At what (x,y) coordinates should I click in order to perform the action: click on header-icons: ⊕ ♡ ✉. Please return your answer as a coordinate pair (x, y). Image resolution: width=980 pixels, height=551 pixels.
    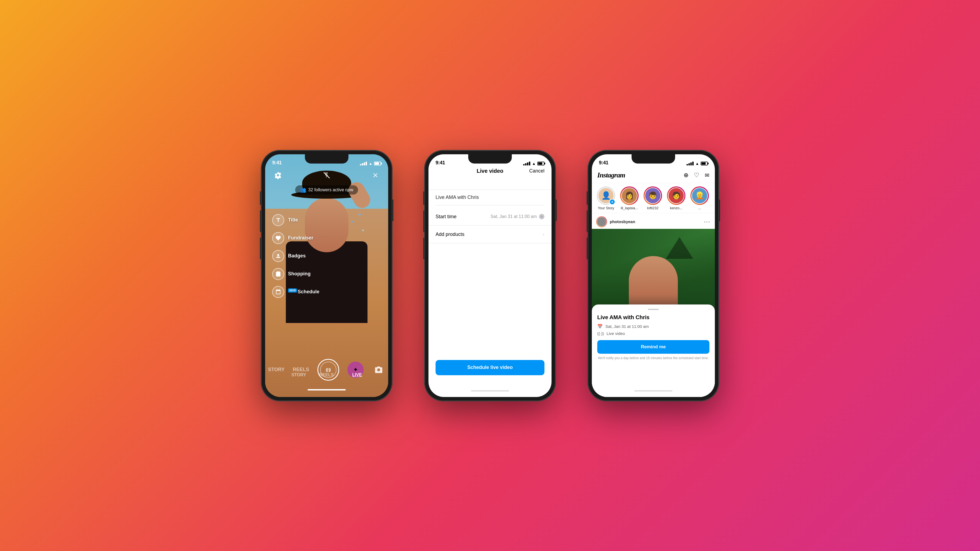
    Looking at the image, I should click on (697, 175).